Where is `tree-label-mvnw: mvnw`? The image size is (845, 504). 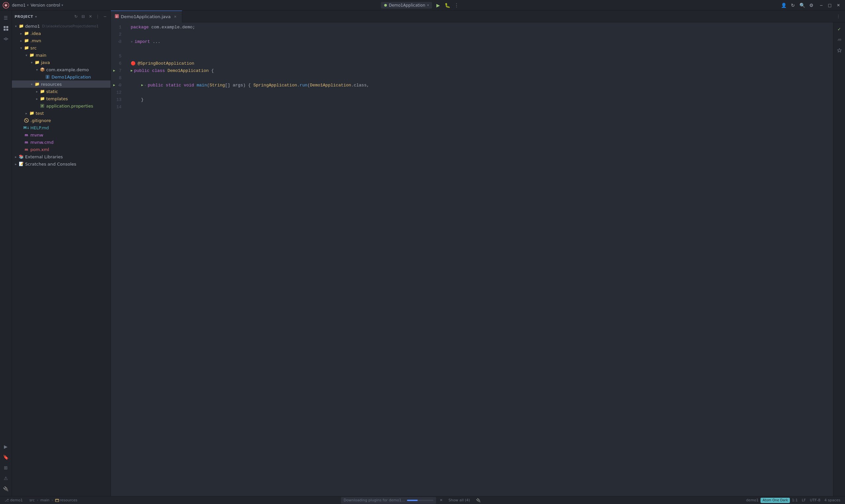
tree-label-mvnw: mvnw is located at coordinates (37, 135).